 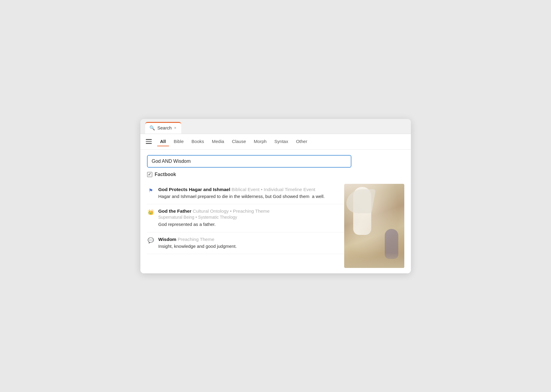 What do you see at coordinates (151, 240) in the screenshot?
I see `speech-bubble-icon: 💬` at bounding box center [151, 240].